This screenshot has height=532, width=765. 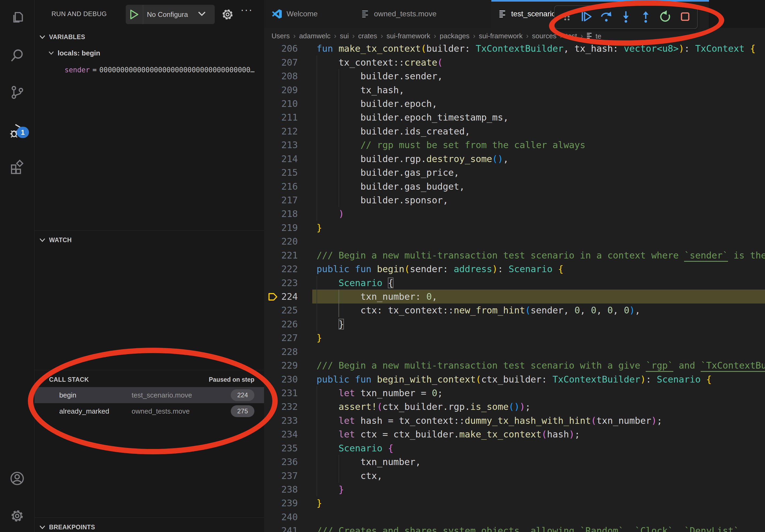 I want to click on line-number: 229, so click(x=281, y=366).